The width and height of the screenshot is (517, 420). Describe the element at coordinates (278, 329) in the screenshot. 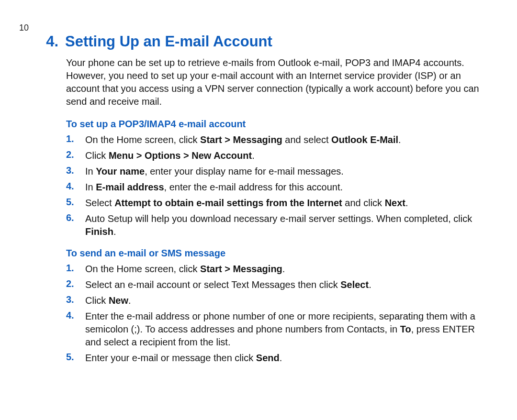

I see `step-item: 4.Enter the e-mail address or phone numb…` at that location.